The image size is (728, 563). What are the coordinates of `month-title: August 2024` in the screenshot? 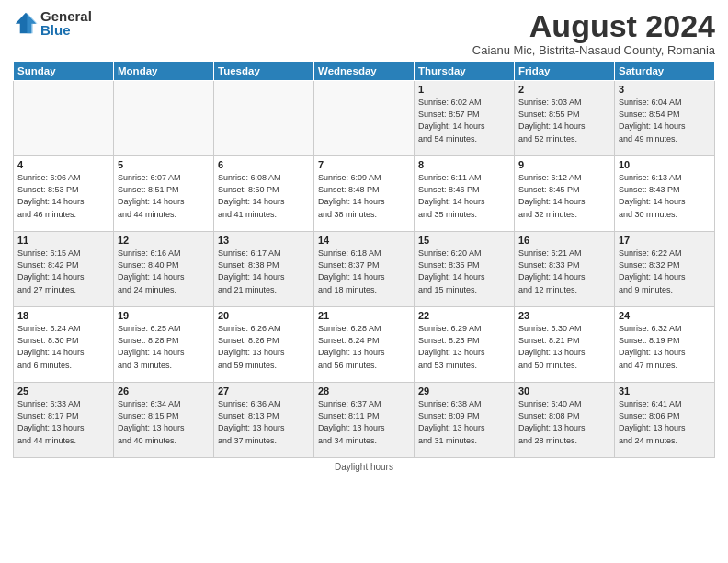 It's located at (594, 26).